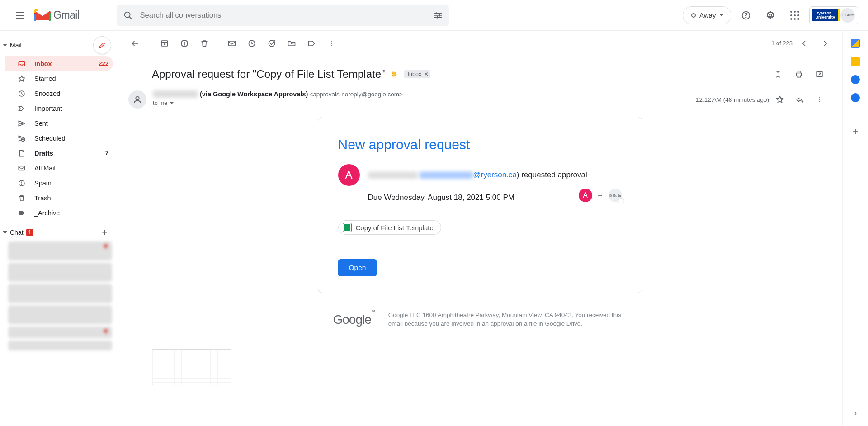 Image resolution: width=868 pixels, height=426 pixels. What do you see at coordinates (283, 15) in the screenshot?
I see `search-bar` at bounding box center [283, 15].